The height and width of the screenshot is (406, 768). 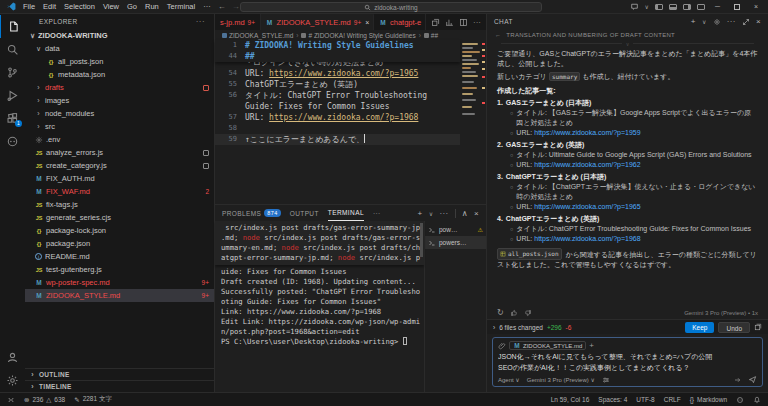 I want to click on file-reference-chip: all_posts.json, so click(x=530, y=254).